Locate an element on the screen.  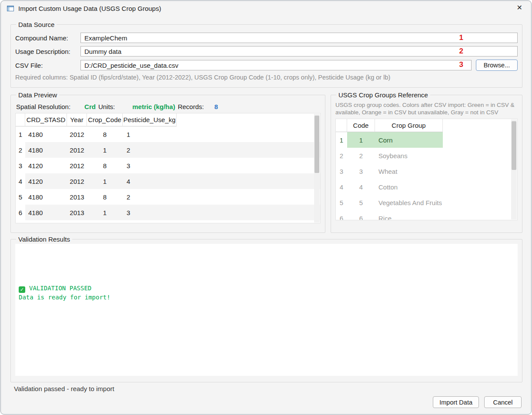
cell-crop-group: Soybeans is located at coordinates (409, 156).